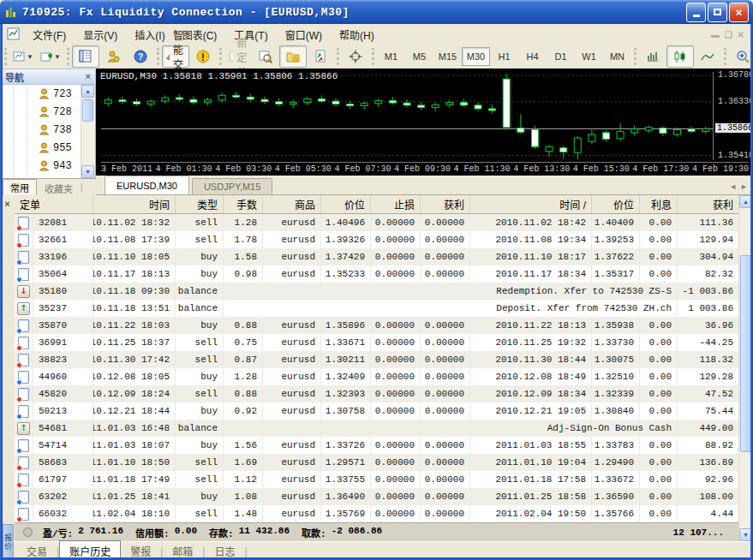  I want to click on column-header-6: 价位, so click(346, 204).